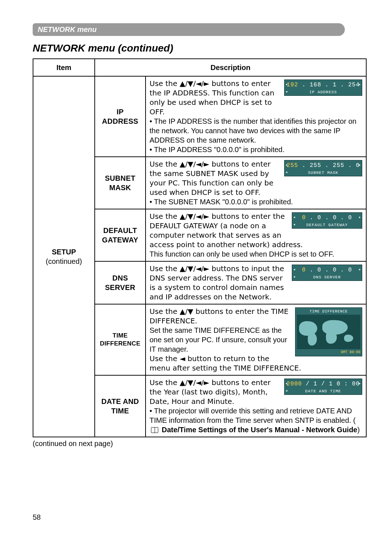  Describe the element at coordinates (256, 183) in the screenshot. I see `row-desc-subnet-mask: ◂ ▸ ◂ 255 . 255 . 255 . 0 SUBNET MASK Us…` at that location.